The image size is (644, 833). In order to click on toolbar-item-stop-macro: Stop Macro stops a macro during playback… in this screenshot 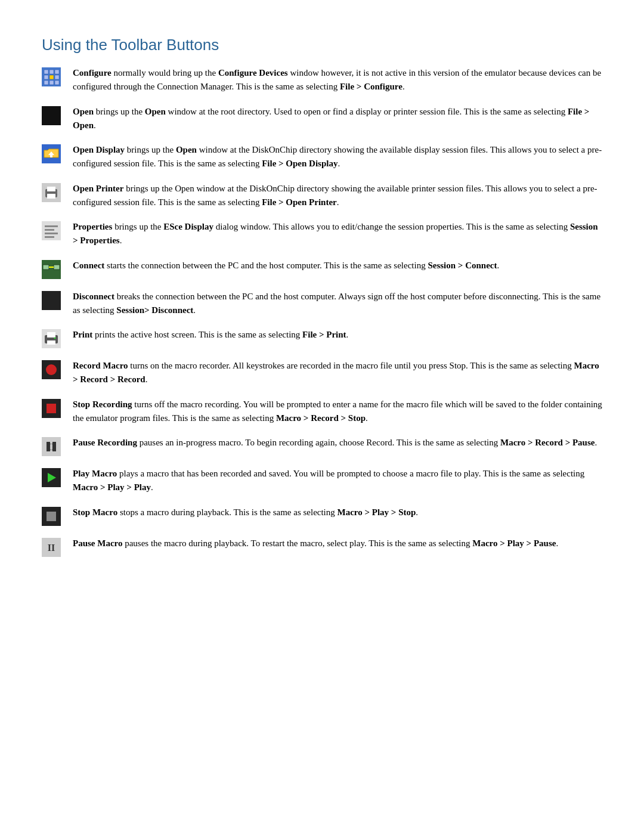, I will do `click(322, 516)`.